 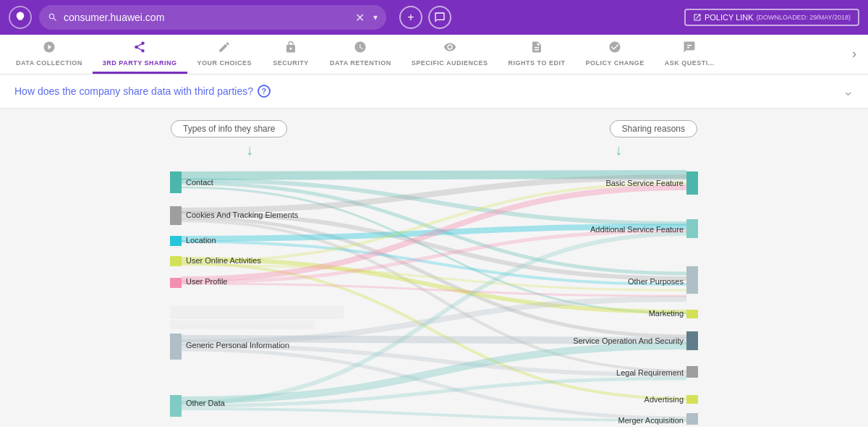 What do you see at coordinates (689, 48) in the screenshot?
I see `ask-question-icon` at bounding box center [689, 48].